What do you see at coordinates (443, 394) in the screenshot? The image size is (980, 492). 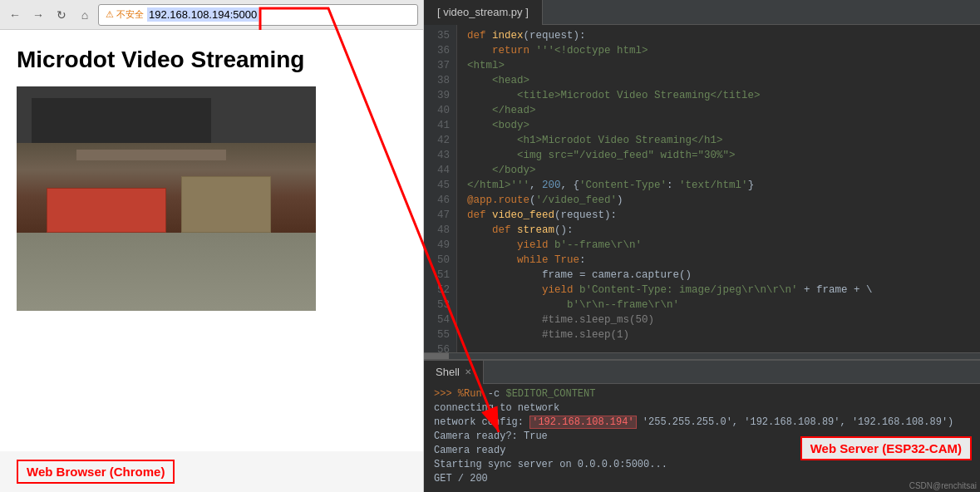 I see `shell-prompt: >>>` at bounding box center [443, 394].